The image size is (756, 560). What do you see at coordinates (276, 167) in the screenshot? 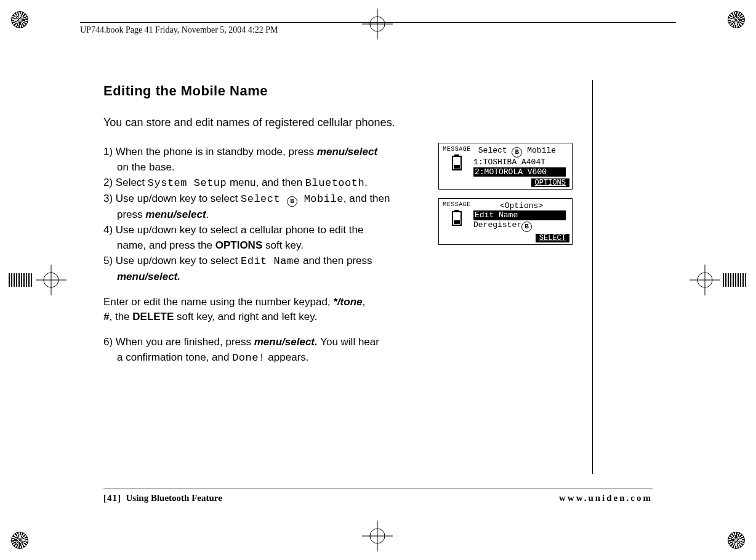
I see `step-1-cont: on the base.` at bounding box center [276, 167].